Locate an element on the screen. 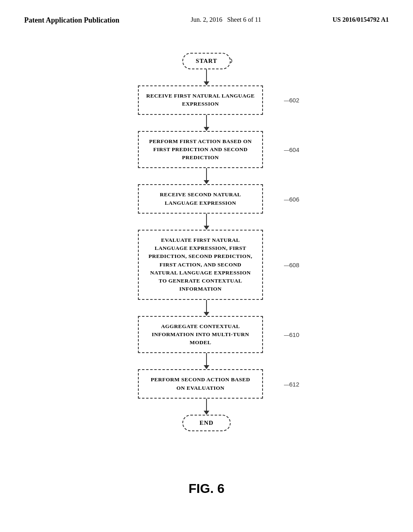  end-box: END is located at coordinates (206, 423).